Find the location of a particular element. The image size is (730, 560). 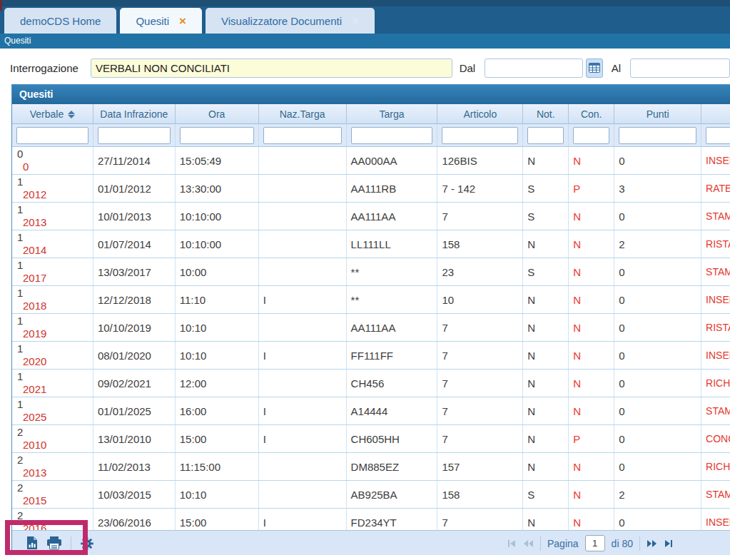

verbale-anno-link: 2012 is located at coordinates (31, 195).